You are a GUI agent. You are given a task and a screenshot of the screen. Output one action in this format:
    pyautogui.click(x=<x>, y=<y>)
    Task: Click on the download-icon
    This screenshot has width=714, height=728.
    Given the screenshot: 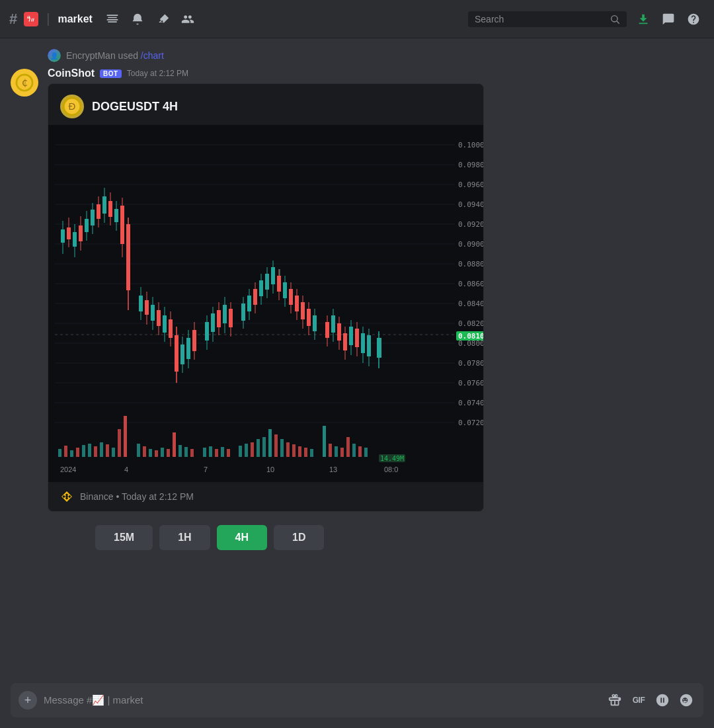 What is the action you would take?
    pyautogui.click(x=643, y=19)
    